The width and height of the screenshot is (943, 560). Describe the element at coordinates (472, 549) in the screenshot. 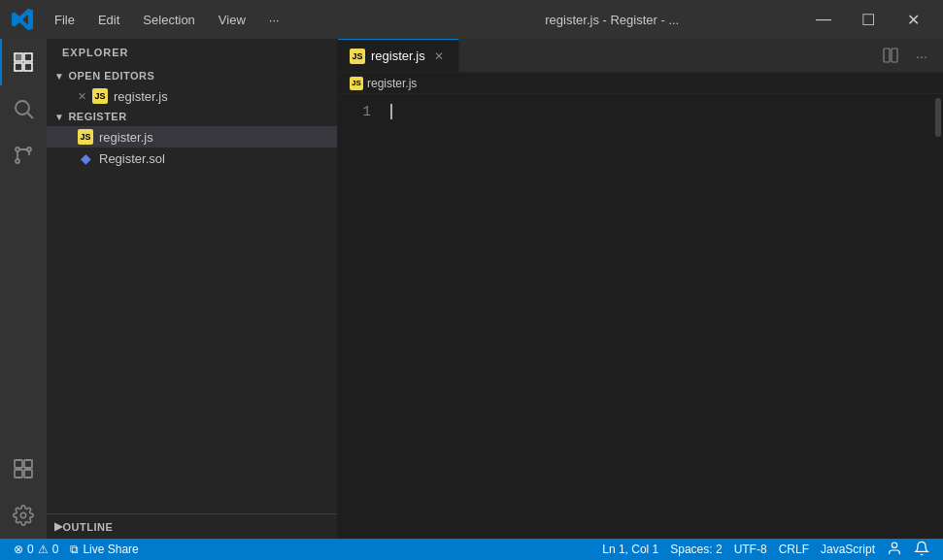

I see `status-bar: ⊗ 0 ⚠ 0 ⧉ Live Share Ln 1, Col 1 Spaces:…` at that location.